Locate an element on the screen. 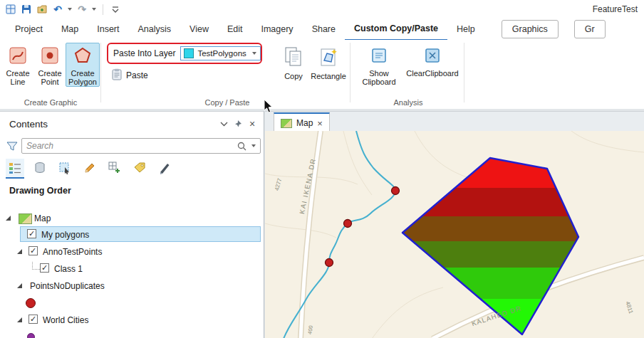  mouse-cursor is located at coordinates (269, 107).